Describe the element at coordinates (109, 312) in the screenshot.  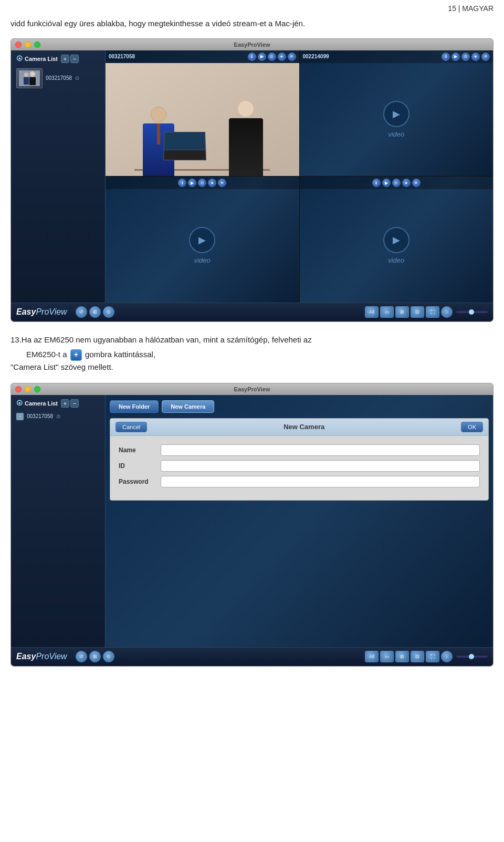
I see `footer-search-btn: ⊙` at that location.